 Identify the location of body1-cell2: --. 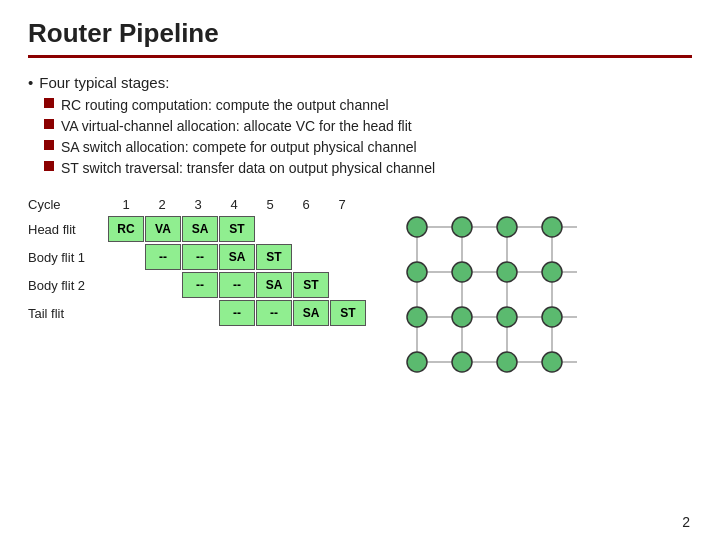
(200, 257).